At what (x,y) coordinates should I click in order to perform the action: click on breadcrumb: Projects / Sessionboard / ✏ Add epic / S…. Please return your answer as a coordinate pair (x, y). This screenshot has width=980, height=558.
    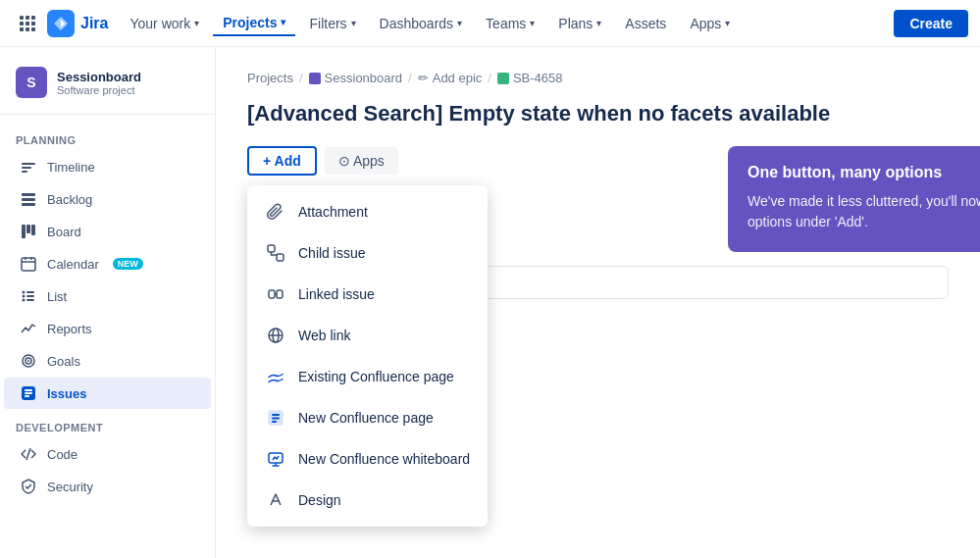
    Looking at the image, I should click on (598, 78).